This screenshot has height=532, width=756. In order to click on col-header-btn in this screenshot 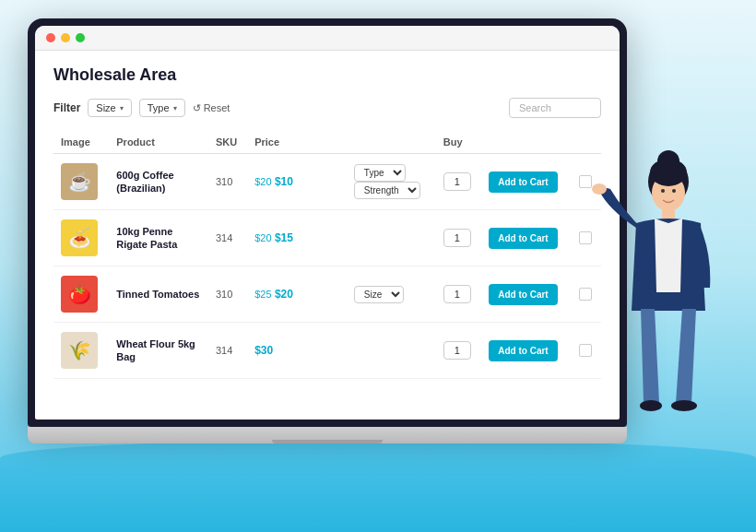, I will do `click(526, 142)`.